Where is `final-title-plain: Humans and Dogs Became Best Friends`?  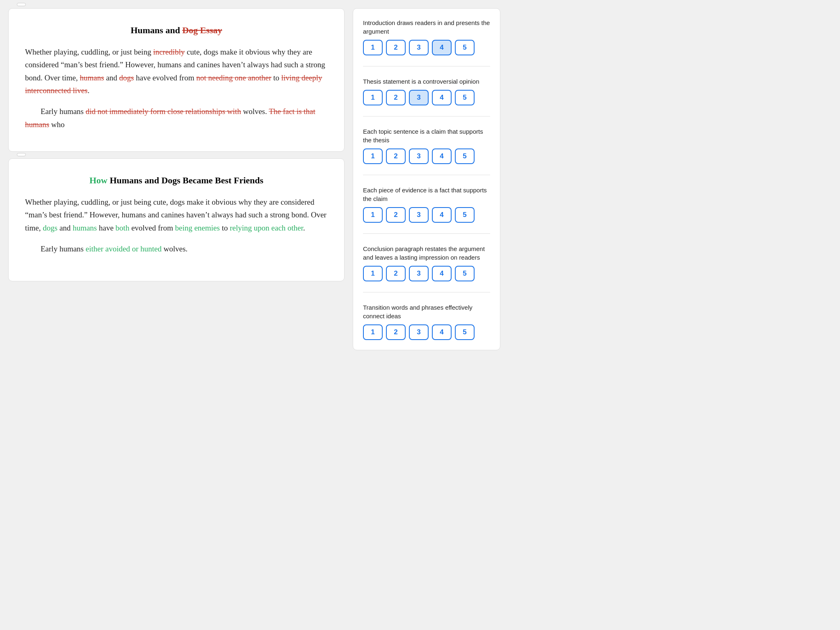 final-title-plain: Humans and Dogs Became Best Friends is located at coordinates (185, 180).